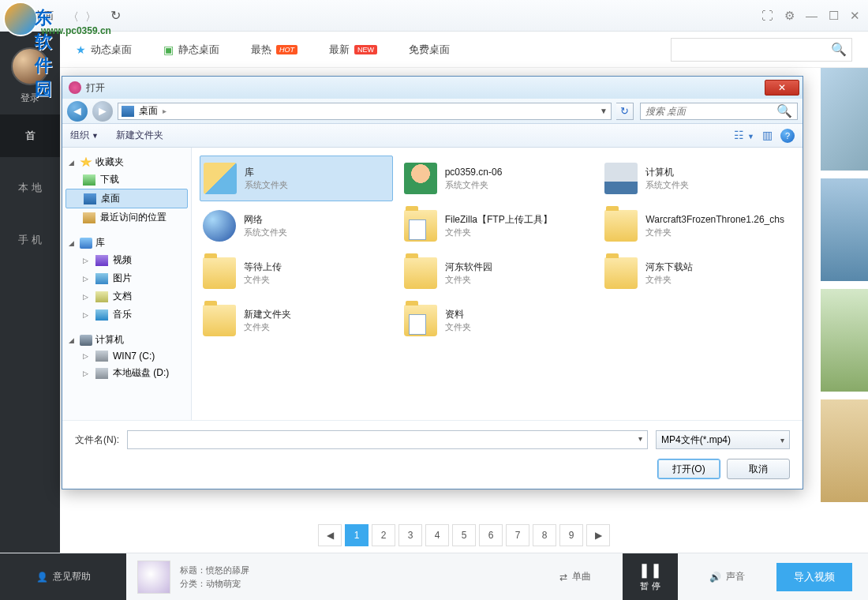  Describe the element at coordinates (103, 111) in the screenshot. I see `nav-forward-button: ►` at that location.